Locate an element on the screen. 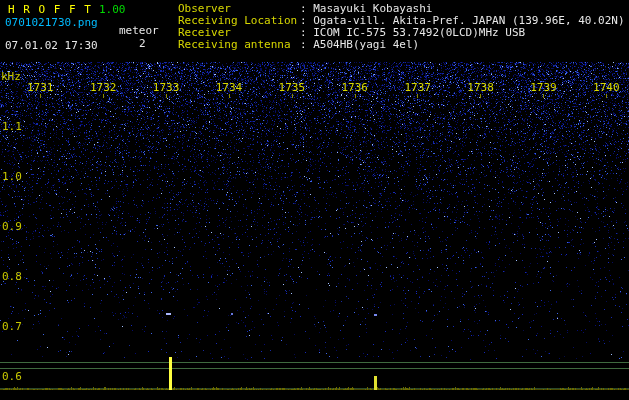 The width and height of the screenshot is (629, 400). x-tick-label: 1736 is located at coordinates (356, 88).